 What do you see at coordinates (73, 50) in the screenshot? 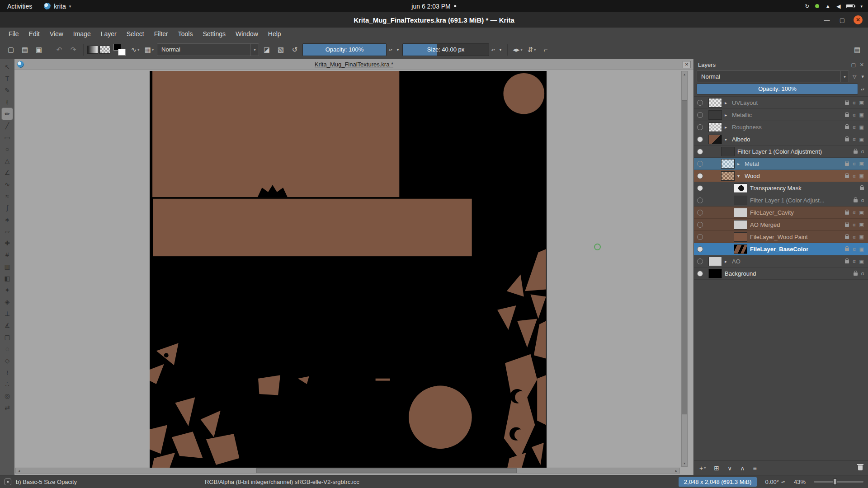
I see `redo-button: ↷` at bounding box center [73, 50].